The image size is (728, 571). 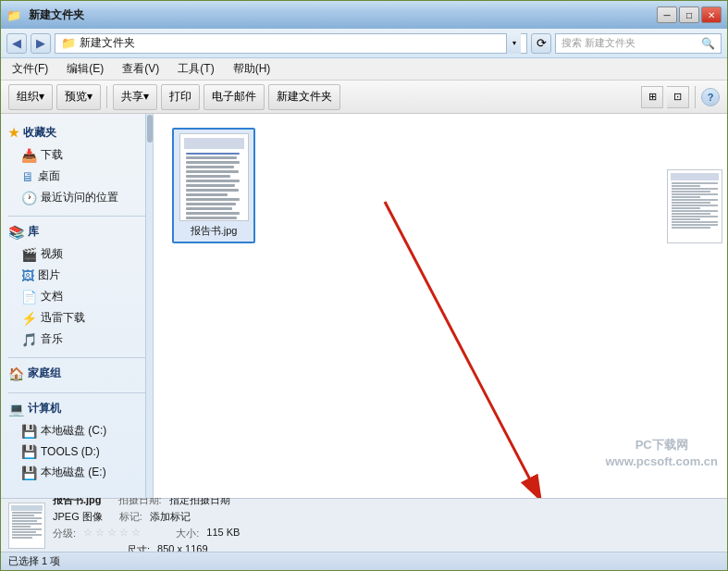 What do you see at coordinates (77, 431) in the screenshot?
I see `sidebar-item-c-drive: 💾 本地磁盘 (C:)` at bounding box center [77, 431].